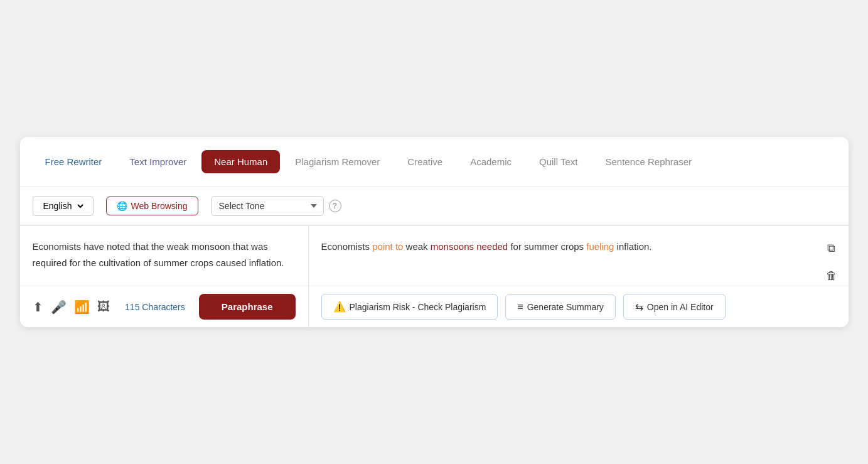  What do you see at coordinates (122, 206) in the screenshot?
I see `globe-icon: 🌐` at bounding box center [122, 206].